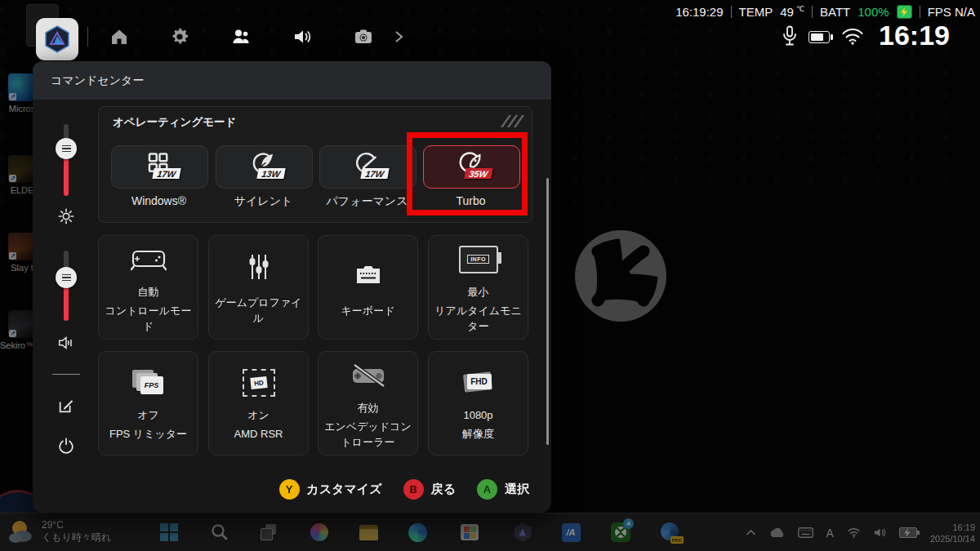  What do you see at coordinates (805, 532) in the screenshot?
I see `touch-keyboard-icon` at bounding box center [805, 532].